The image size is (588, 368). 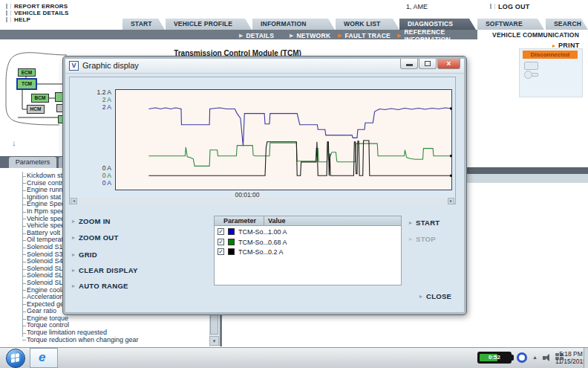 I want to click on tool-clear-display: ▸CLEAR DISPLAY, so click(x=105, y=271).